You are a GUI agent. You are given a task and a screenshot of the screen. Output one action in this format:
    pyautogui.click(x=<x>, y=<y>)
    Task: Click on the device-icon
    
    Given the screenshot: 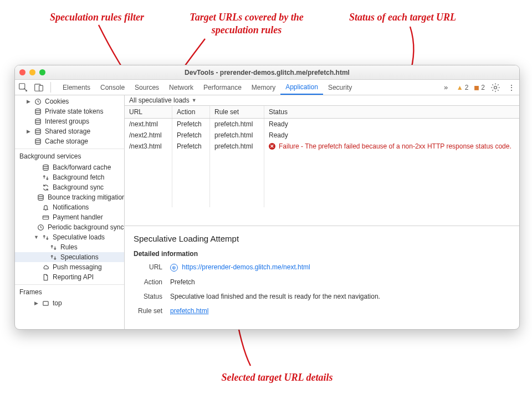 What is the action you would take?
    pyautogui.click(x=39, y=88)
    